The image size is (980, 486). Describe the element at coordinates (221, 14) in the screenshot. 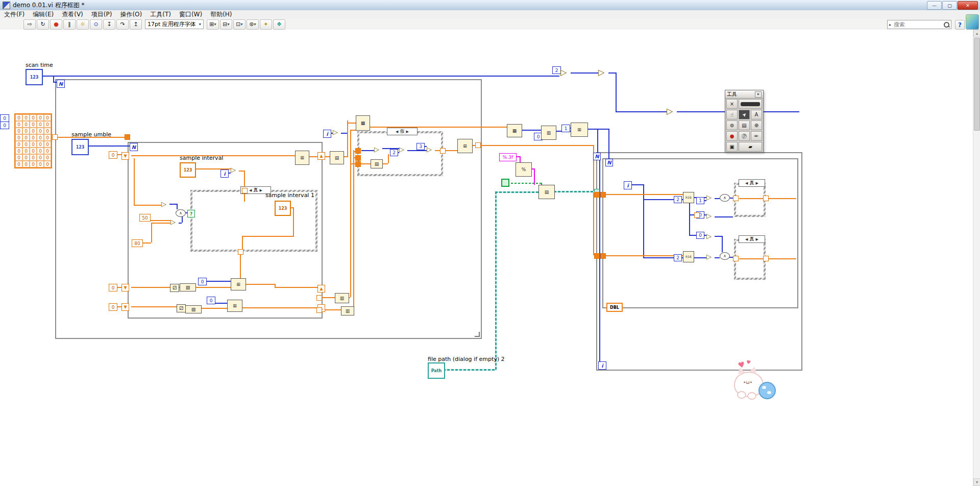

I see `menu-help: 帮助(H)` at that location.